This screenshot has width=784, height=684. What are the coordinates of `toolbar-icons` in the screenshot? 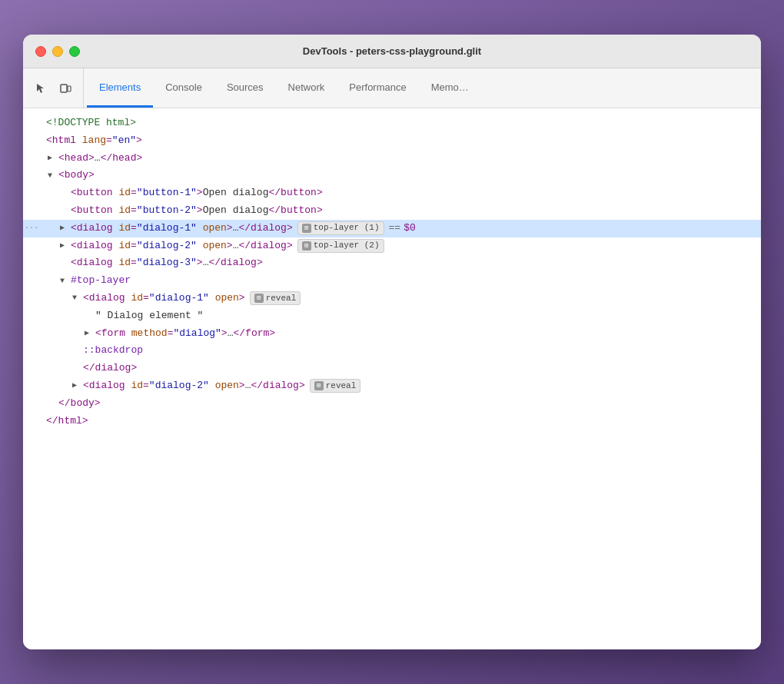 It's located at (57, 88).